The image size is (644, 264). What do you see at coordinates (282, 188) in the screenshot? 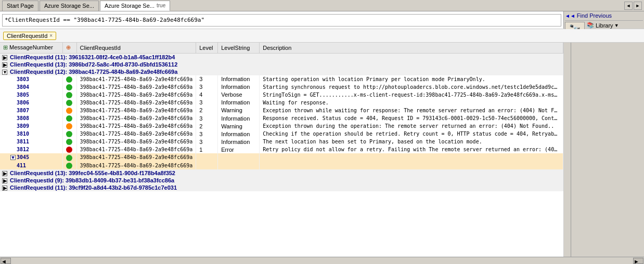
I see `table-group-row: ▶ ClientRequestId (11): 39cf9f20-a8d4-43…` at bounding box center [282, 188].